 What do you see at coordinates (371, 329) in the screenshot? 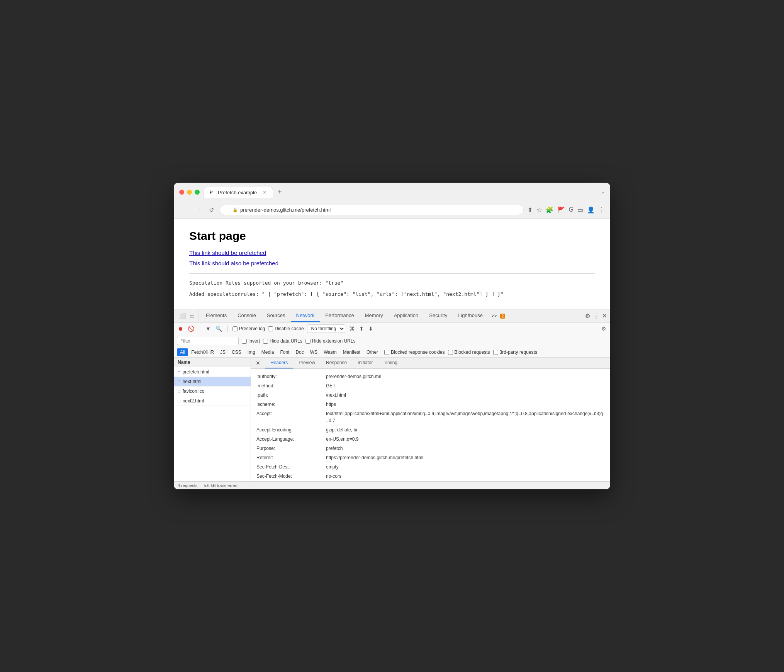
I see `download-icon: ⬇` at bounding box center [371, 329].